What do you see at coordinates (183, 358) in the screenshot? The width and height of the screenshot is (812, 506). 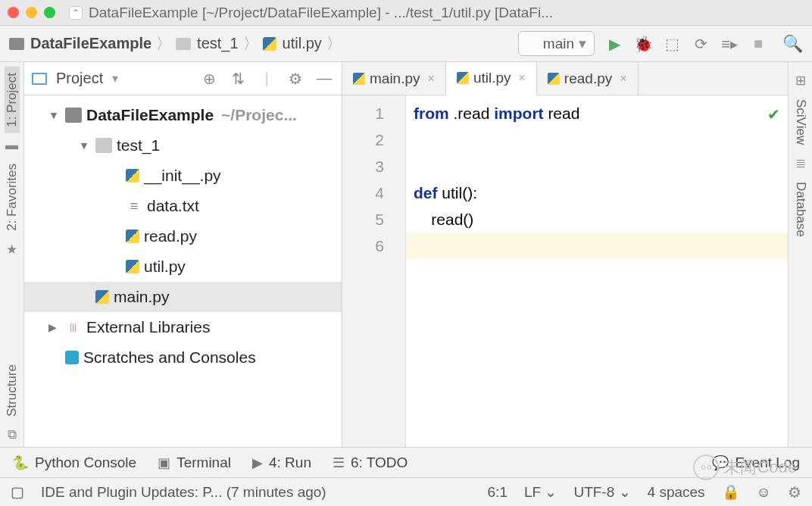 I see `tree-scratches: Scratches and Consoles` at bounding box center [183, 358].